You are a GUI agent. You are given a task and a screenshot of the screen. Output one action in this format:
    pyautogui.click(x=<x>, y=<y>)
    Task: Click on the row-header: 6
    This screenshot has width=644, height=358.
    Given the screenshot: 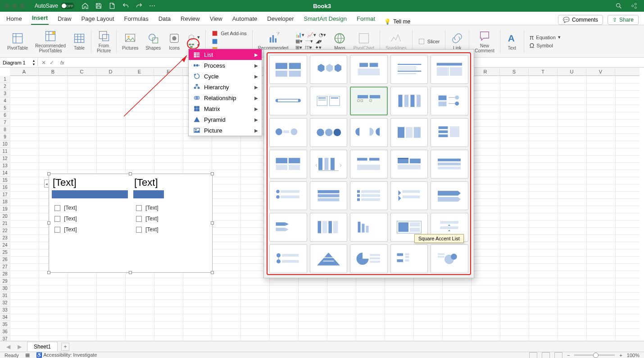 What is the action you would take?
    pyautogui.click(x=5, y=115)
    